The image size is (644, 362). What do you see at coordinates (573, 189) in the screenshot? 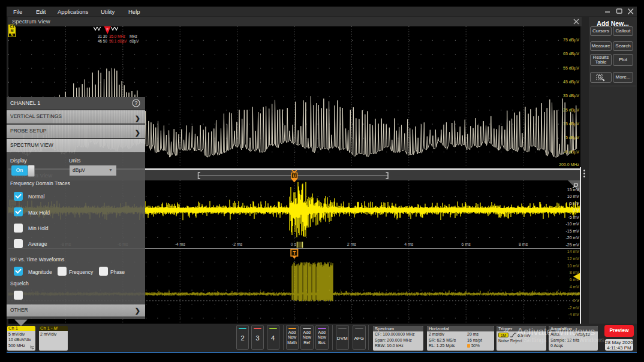
I see `svg-text: 15 mV` at bounding box center [573, 189].